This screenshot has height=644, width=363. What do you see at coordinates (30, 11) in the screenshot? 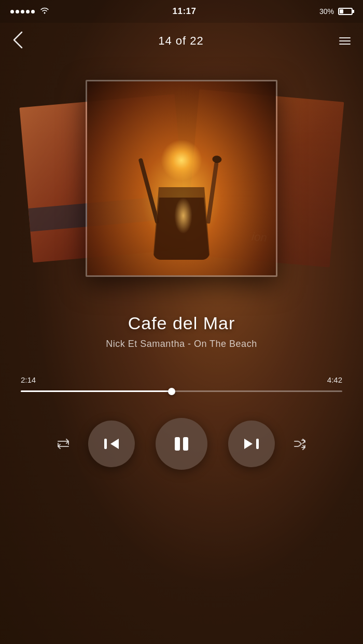
I see `status-left` at bounding box center [30, 11].